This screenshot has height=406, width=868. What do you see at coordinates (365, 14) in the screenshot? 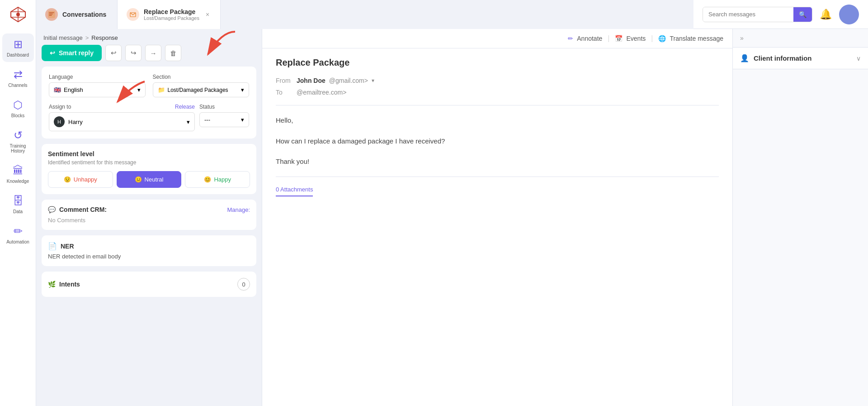
I see `tabs-area: Conversations Replace Package Lost/Damag…` at bounding box center [365, 14].